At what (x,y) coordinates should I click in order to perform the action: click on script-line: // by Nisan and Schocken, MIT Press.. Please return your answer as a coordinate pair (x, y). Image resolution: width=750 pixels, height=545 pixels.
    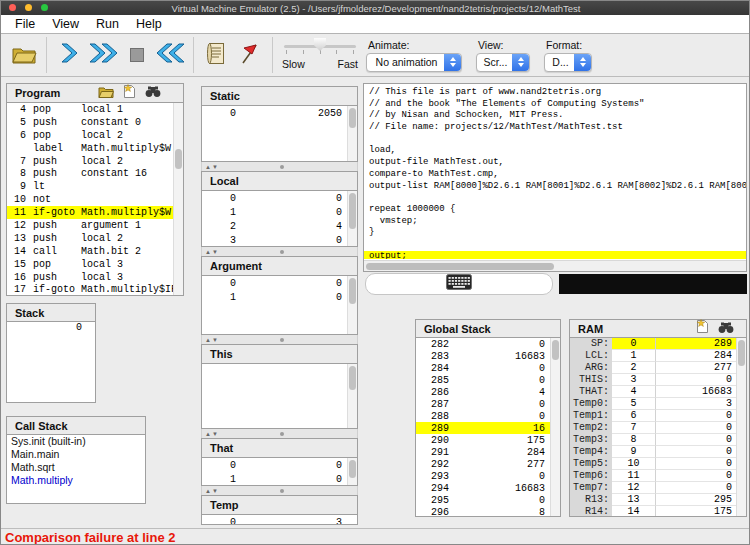
    Looking at the image, I should click on (555, 116).